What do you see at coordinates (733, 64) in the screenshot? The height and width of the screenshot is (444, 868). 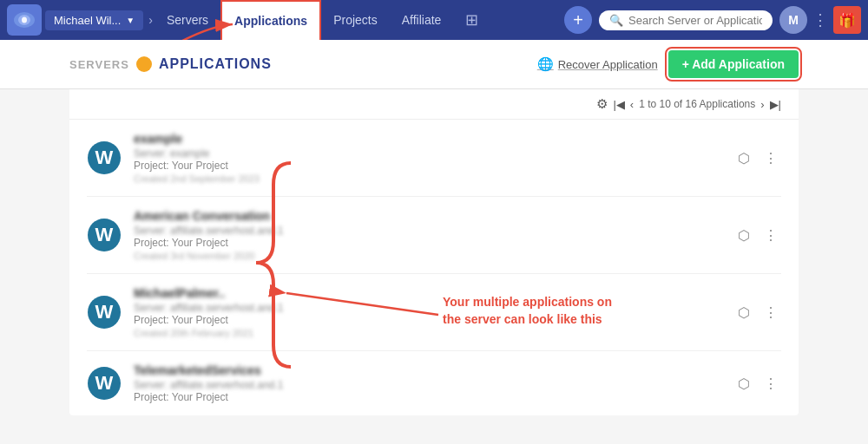 I see `add-application-button: + Add Application` at bounding box center [733, 64].